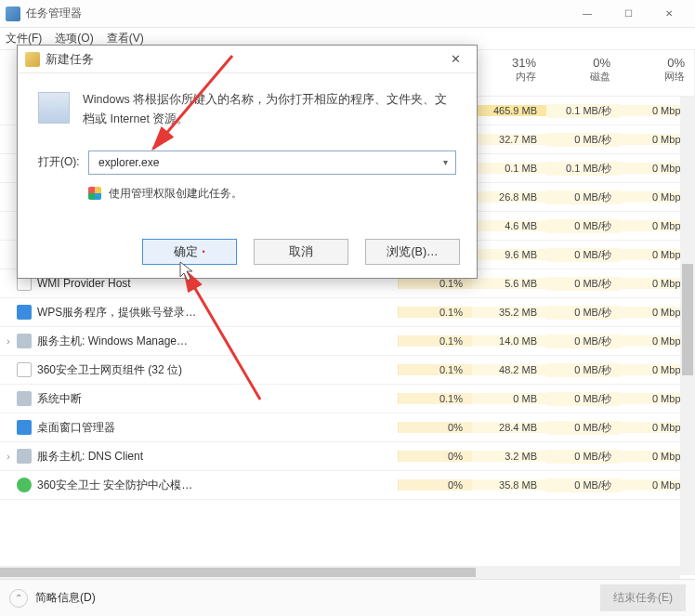  Describe the element at coordinates (269, 163) in the screenshot. I see `open-input` at that location.